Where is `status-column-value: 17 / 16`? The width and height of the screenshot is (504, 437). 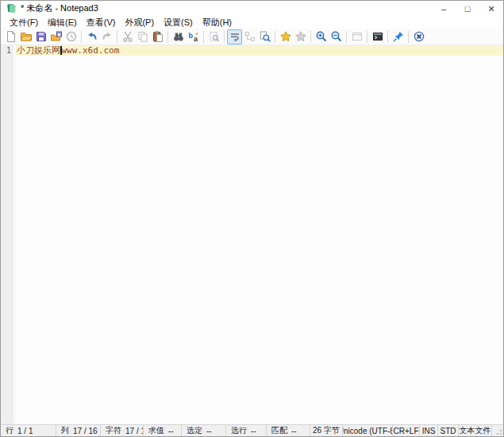
status-column-value: 17 / 16 is located at coordinates (86, 431).